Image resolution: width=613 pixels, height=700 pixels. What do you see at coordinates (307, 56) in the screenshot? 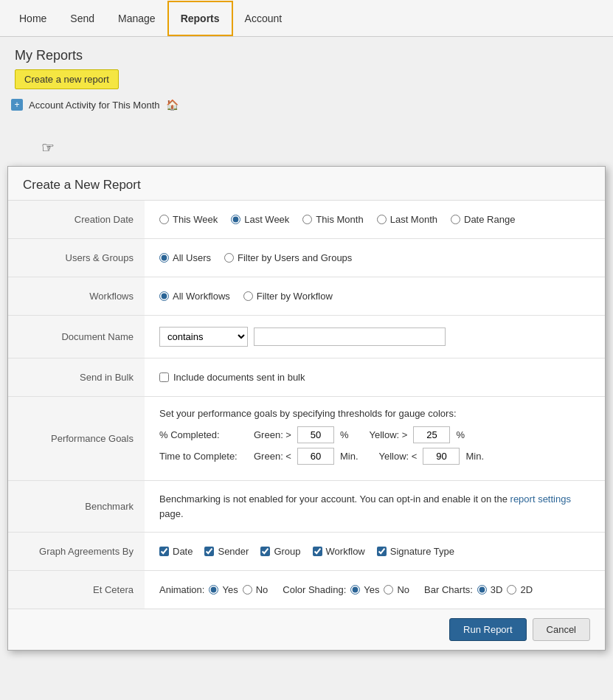
I see `page-title: My Reports` at bounding box center [307, 56].